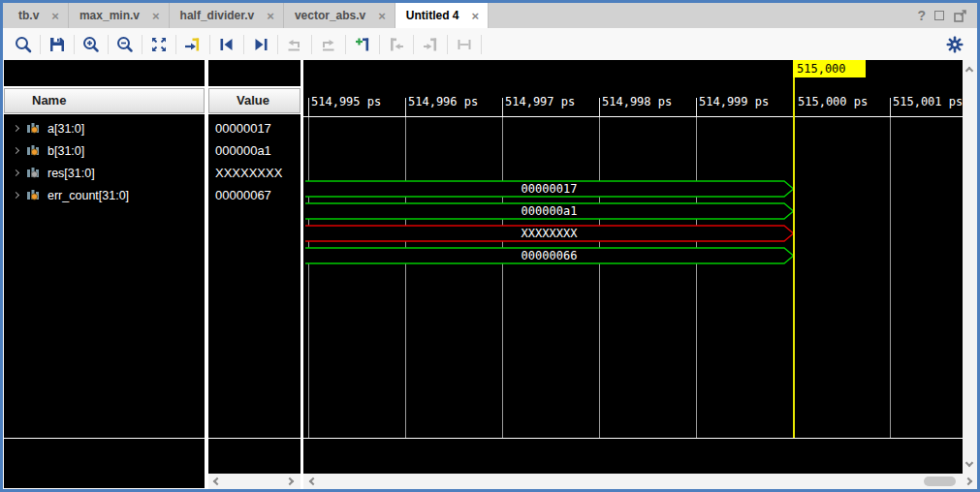 The image size is (980, 492). I want to click on ruler-tick-label: 515,001 ps, so click(928, 102).